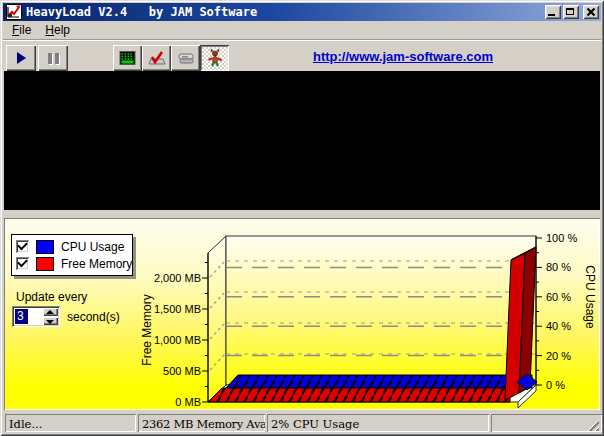 Image resolution: width=604 pixels, height=436 pixels. Describe the element at coordinates (284, 12) in the screenshot. I see `window-title: HeavyLoad V2.4 by JAM Software` at that location.